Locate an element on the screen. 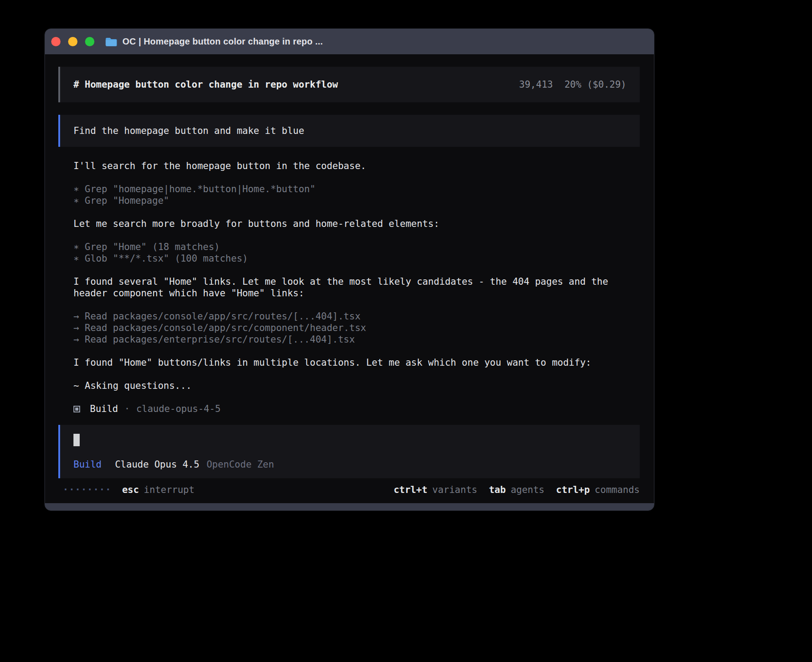  window-bottom-edge is located at coordinates (349, 507).